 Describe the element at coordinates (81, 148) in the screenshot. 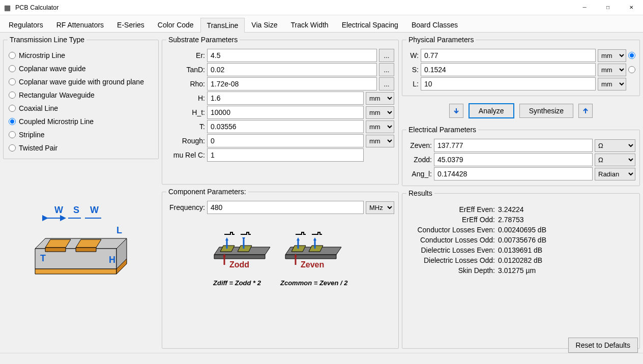

I see `linetype-twisted-pair: Twisted Pair` at that location.